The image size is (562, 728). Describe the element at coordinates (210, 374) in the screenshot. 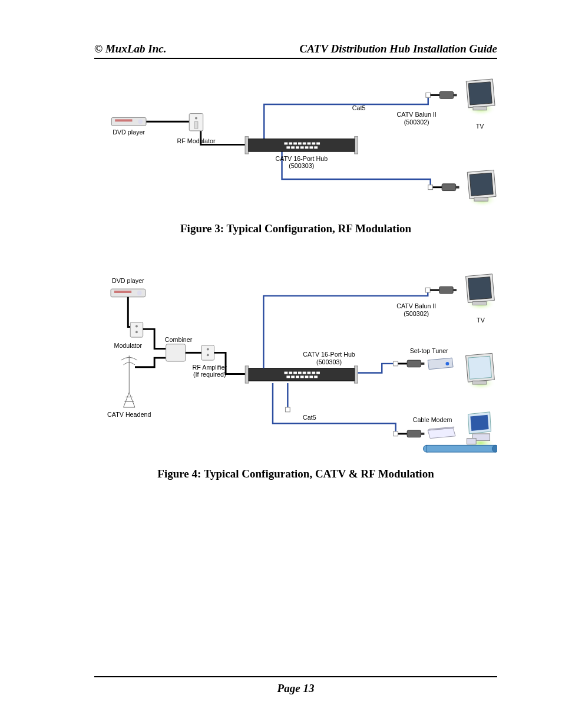

I see `rf-amp-label-2: (If required)` at that location.